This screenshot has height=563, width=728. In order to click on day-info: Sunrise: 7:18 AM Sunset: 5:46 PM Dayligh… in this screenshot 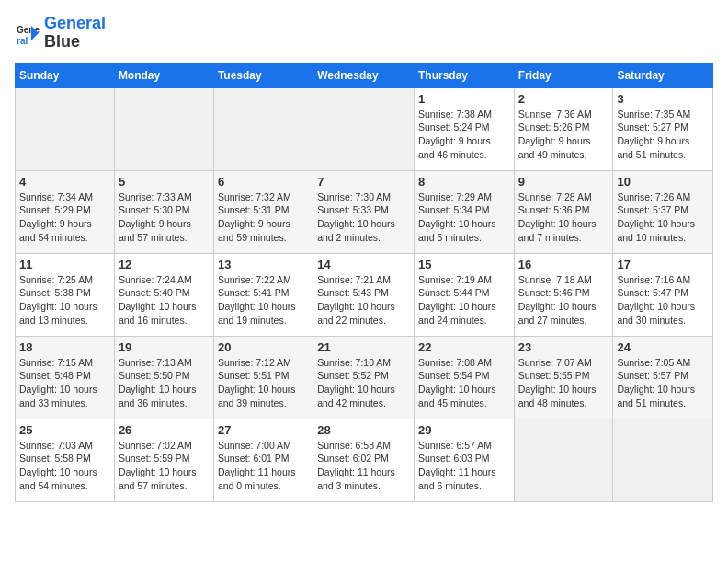, I will do `click(564, 300)`.